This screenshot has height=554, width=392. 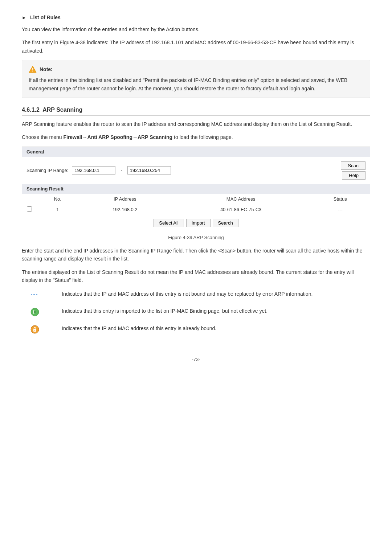 I want to click on scanning-ip-right: Scan Help, so click(x=353, y=171).